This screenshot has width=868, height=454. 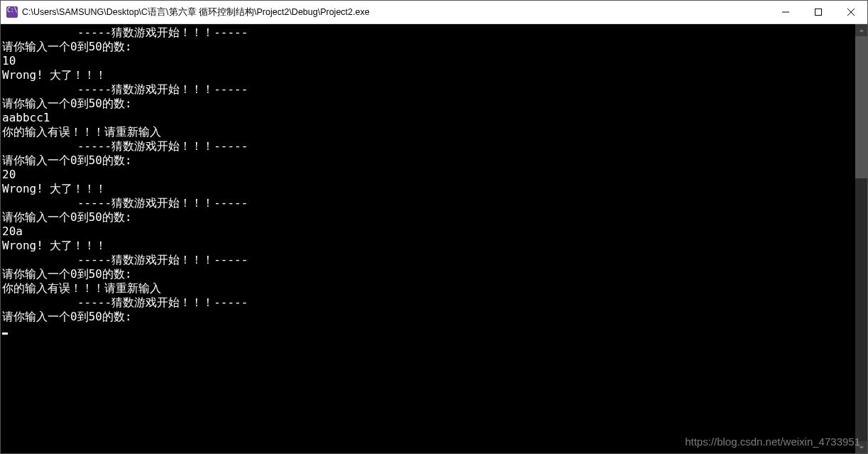 What do you see at coordinates (434, 13) in the screenshot?
I see `title-bar: C:\Users\SAMSUNG\Desktop\C语言\第六章 循环控制结构\…` at bounding box center [434, 13].